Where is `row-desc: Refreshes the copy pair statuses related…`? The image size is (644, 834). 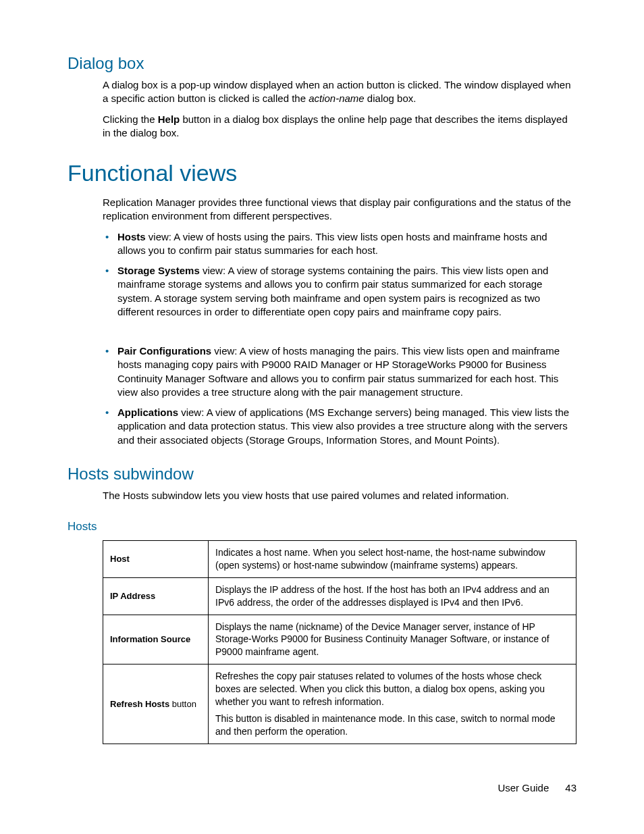
row-desc: Refreshes the copy pair statuses related… is located at coordinates (393, 704).